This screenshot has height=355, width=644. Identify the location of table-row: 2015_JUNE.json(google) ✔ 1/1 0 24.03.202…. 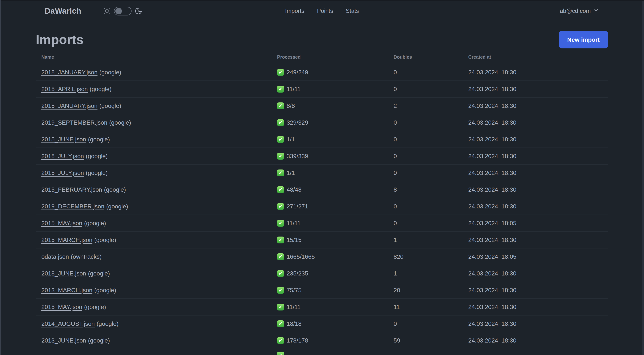
(322, 139).